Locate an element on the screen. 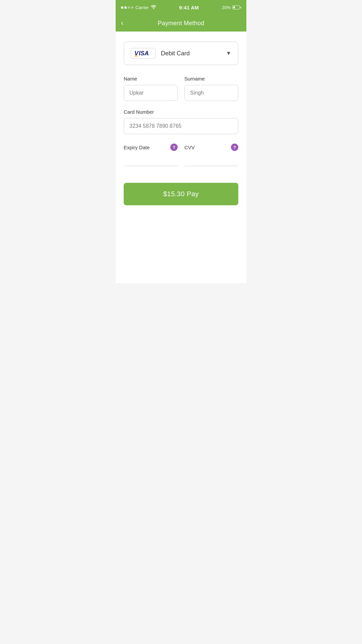 The height and width of the screenshot is (644, 362). name-input is located at coordinates (151, 93).